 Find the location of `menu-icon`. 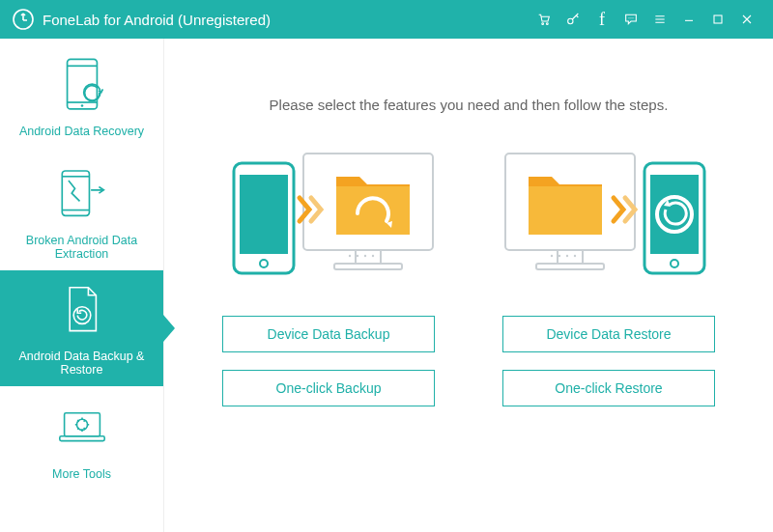

menu-icon is located at coordinates (660, 19).